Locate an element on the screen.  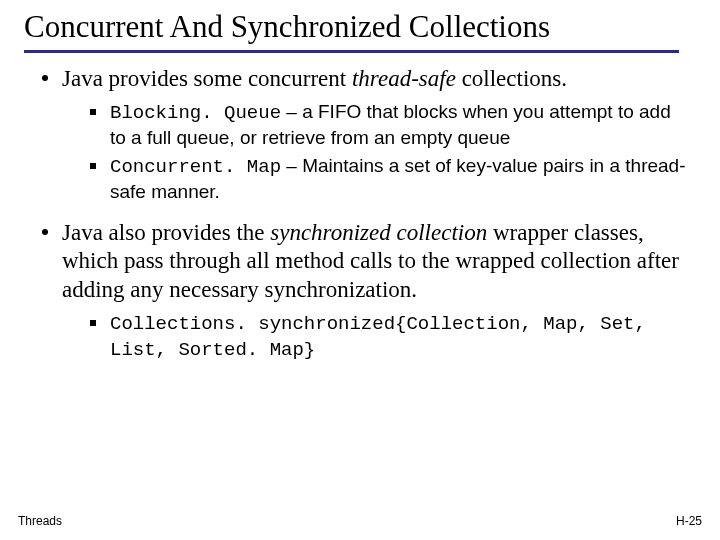
bullet-item: Java provides some concurrent thread-saf… is located at coordinates (364, 80).